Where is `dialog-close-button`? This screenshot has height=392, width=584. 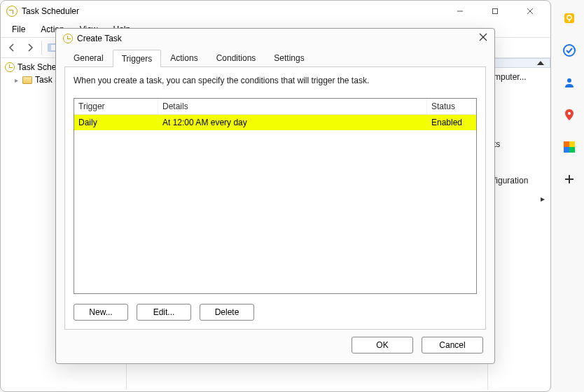 dialog-close-button is located at coordinates (483, 38).